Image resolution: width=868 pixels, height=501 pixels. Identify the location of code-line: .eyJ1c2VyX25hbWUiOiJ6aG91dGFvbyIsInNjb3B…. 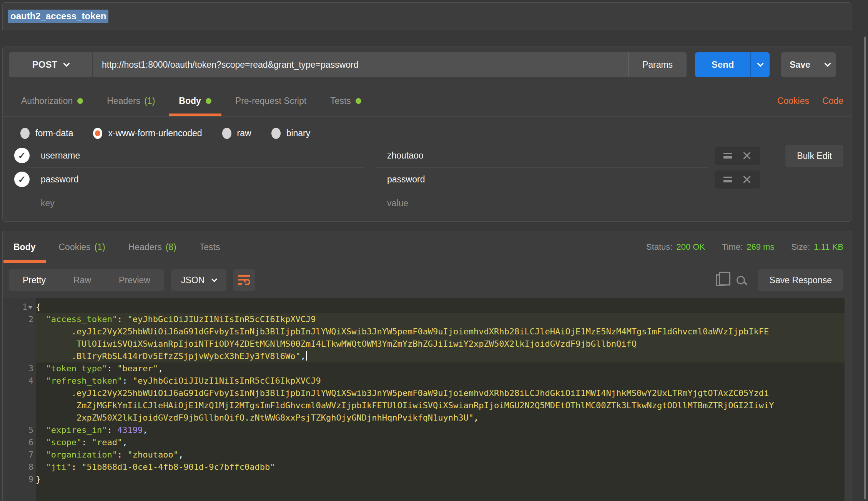
(424, 393).